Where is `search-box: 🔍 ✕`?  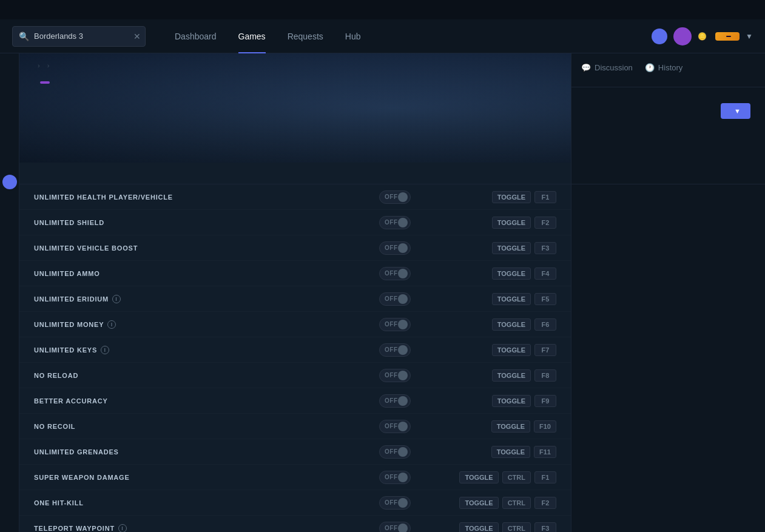
search-box: 🔍 ✕ is located at coordinates (79, 36).